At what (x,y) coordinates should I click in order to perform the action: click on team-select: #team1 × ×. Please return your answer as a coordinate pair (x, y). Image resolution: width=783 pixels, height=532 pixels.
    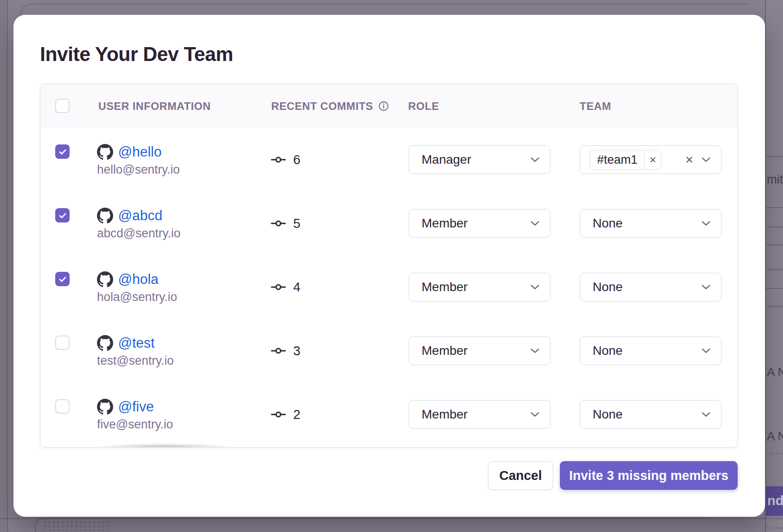
    Looking at the image, I should click on (651, 160).